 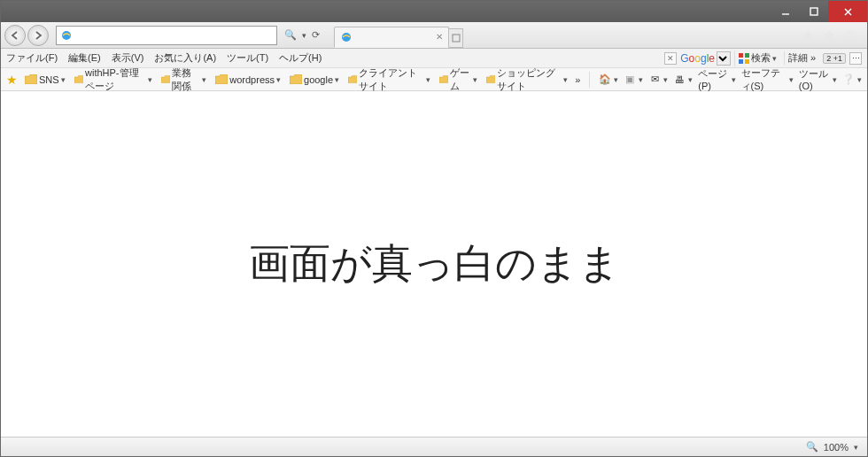 What do you see at coordinates (184, 80) in the screenshot?
I see `bookmark-gyoumu: 業務関係▾` at bounding box center [184, 80].